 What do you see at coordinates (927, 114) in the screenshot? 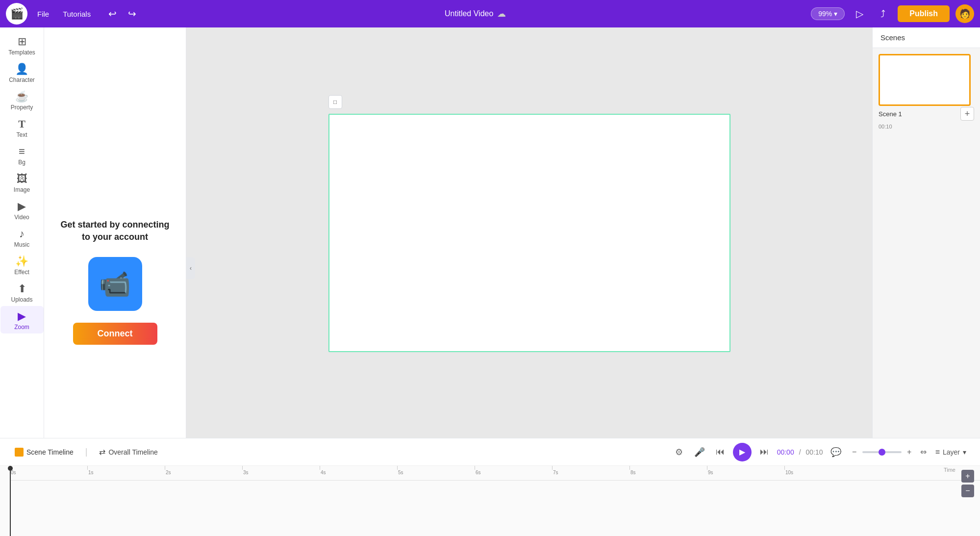
I see `scene-info: Scene 1 +` at bounding box center [927, 114].